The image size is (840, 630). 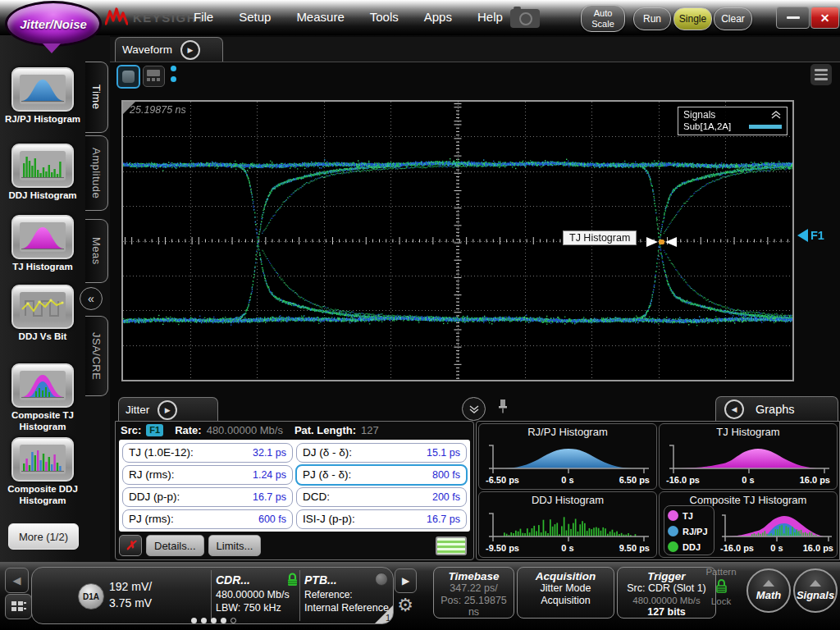 I want to click on screenshot-camera-icon, so click(x=525, y=18).